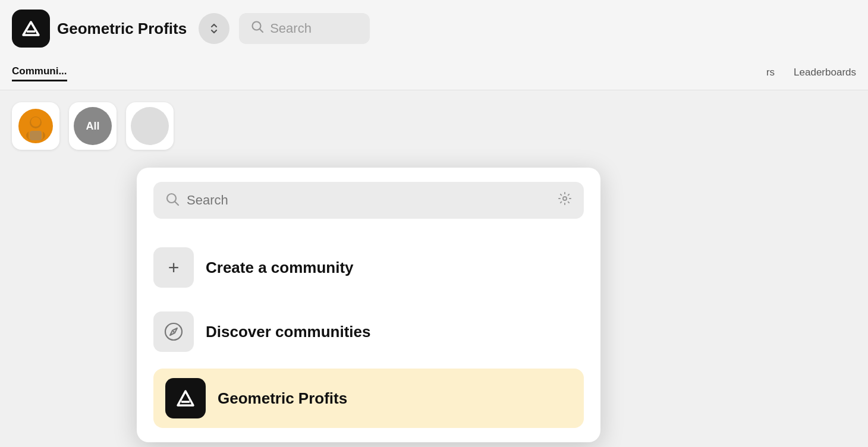  Describe the element at coordinates (811, 74) in the screenshot. I see `nav-right: rs Leaderboards` at that location.